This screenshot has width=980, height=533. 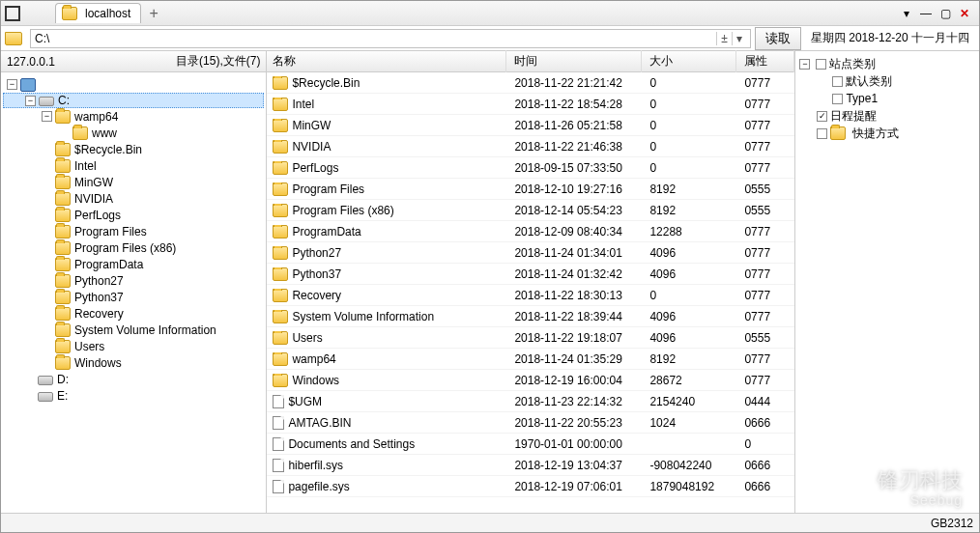 What do you see at coordinates (926, 14) in the screenshot?
I see `minimize-button: —` at bounding box center [926, 14].